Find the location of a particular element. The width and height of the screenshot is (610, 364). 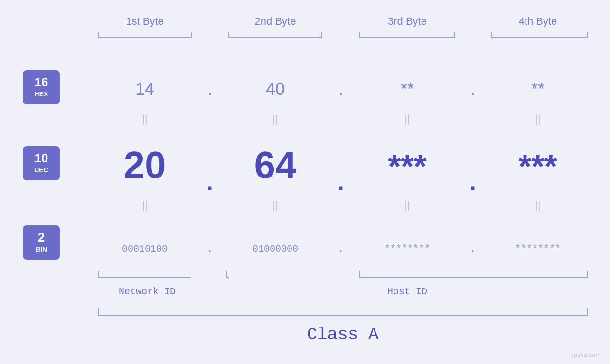

byte-header-4: 4th Byte is located at coordinates (538, 21).